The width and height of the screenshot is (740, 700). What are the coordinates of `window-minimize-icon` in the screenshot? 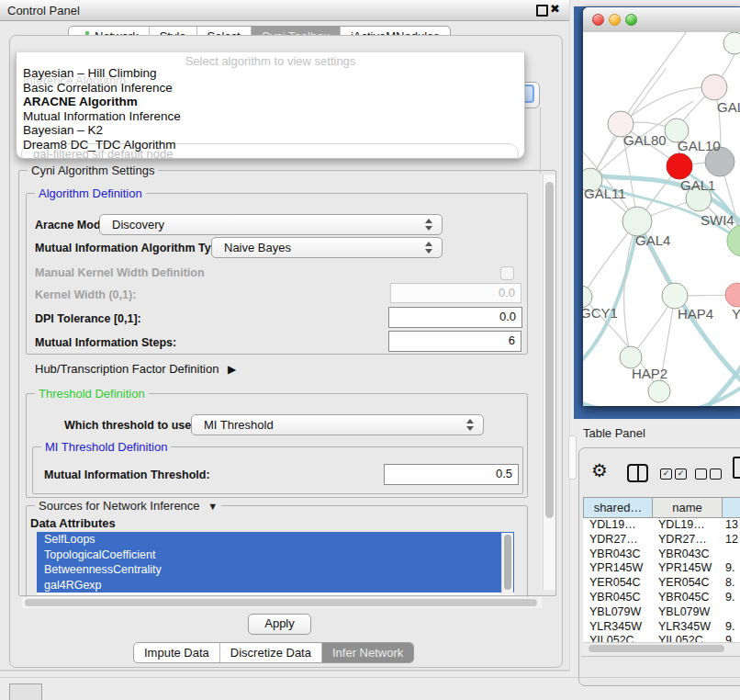 It's located at (615, 20).